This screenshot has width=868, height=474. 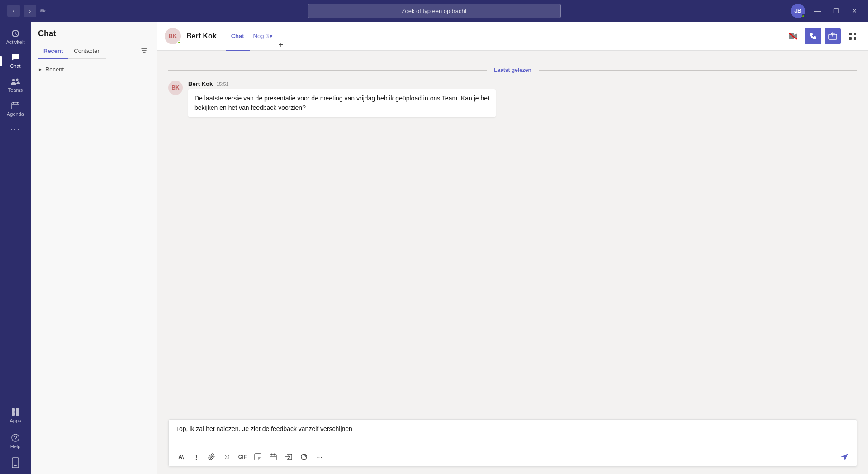 What do you see at coordinates (144, 52) in the screenshot?
I see `filter-button` at bounding box center [144, 52].